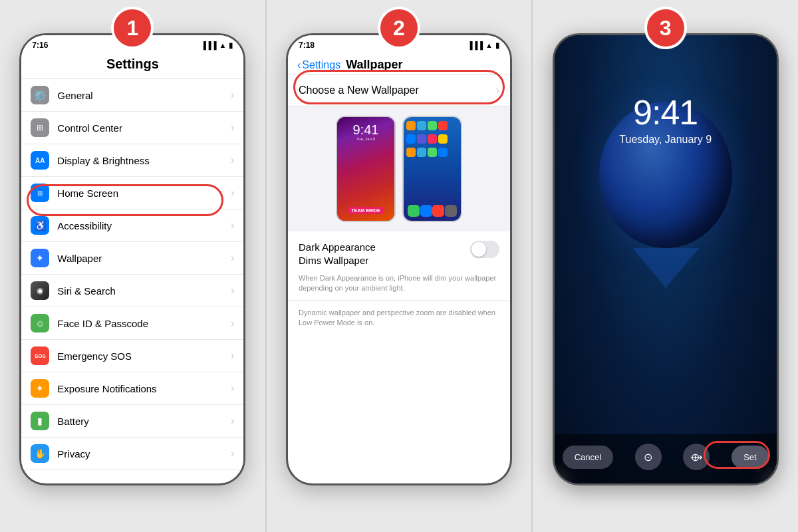 Image resolution: width=798 pixels, height=532 pixels. Describe the element at coordinates (399, 28) in the screenshot. I see `step-badge-2: 2` at that location.